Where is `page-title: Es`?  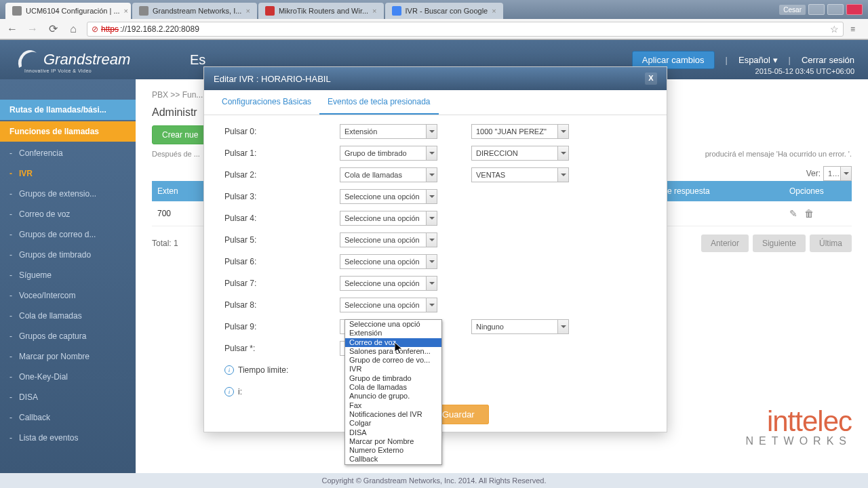
page-title: Es is located at coordinates (198, 60).